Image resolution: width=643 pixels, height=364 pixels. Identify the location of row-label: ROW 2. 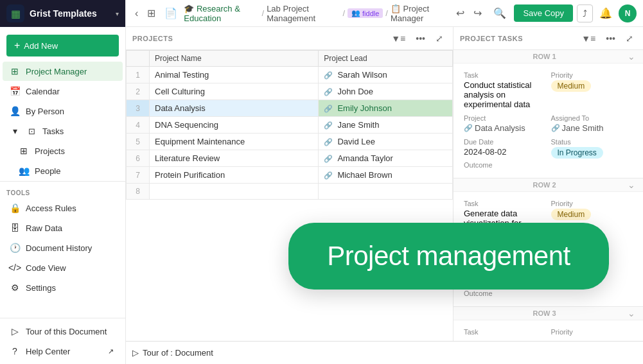
(544, 185).